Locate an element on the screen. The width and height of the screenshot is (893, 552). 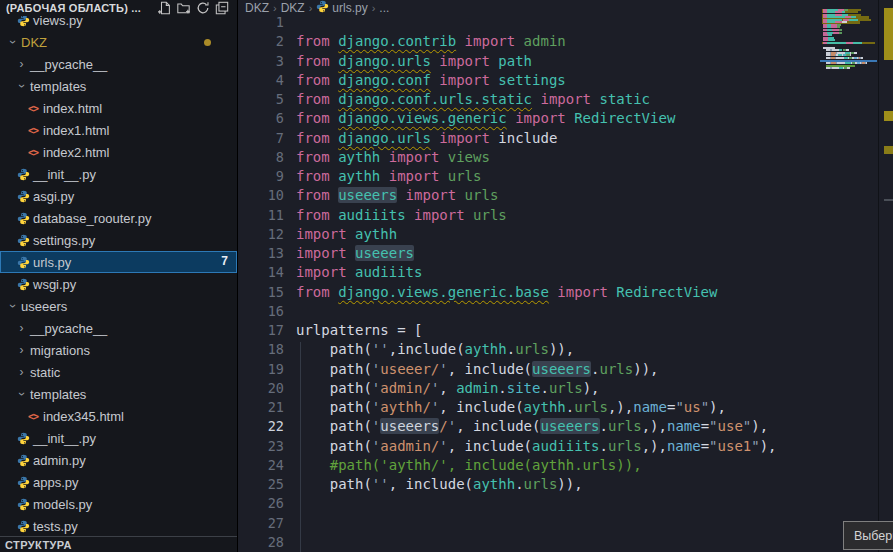
code-line-13: import useeers is located at coordinates (558, 254).